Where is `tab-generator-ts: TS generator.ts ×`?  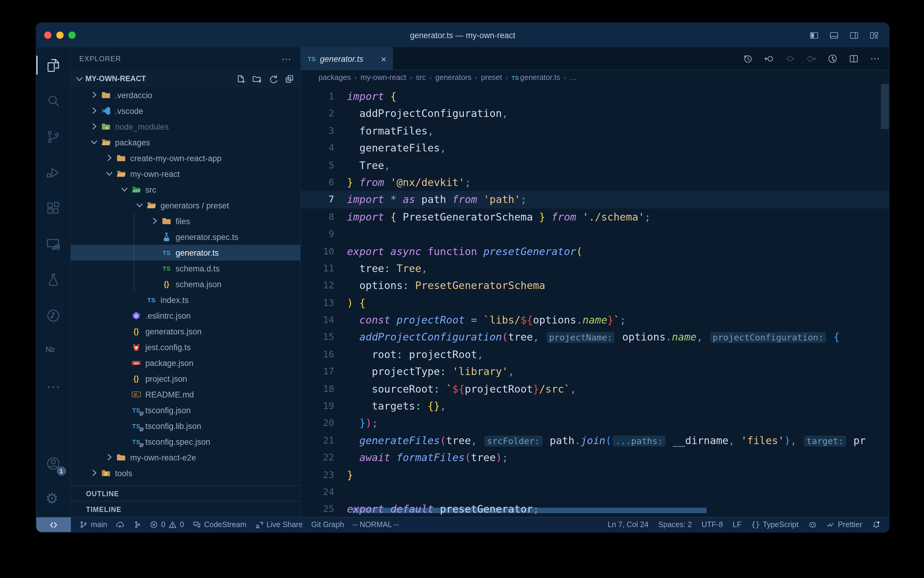
tab-generator-ts: TS generator.ts × is located at coordinates (347, 59).